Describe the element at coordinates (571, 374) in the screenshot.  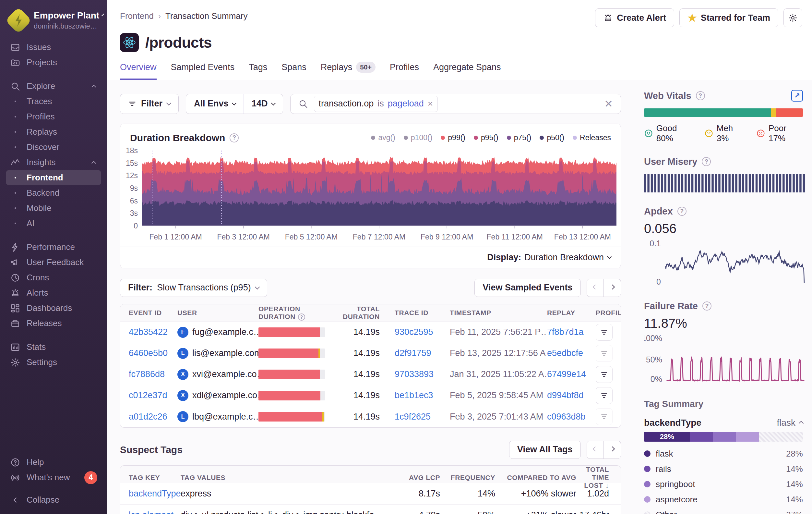
I see `replay-link: 67499e14` at that location.